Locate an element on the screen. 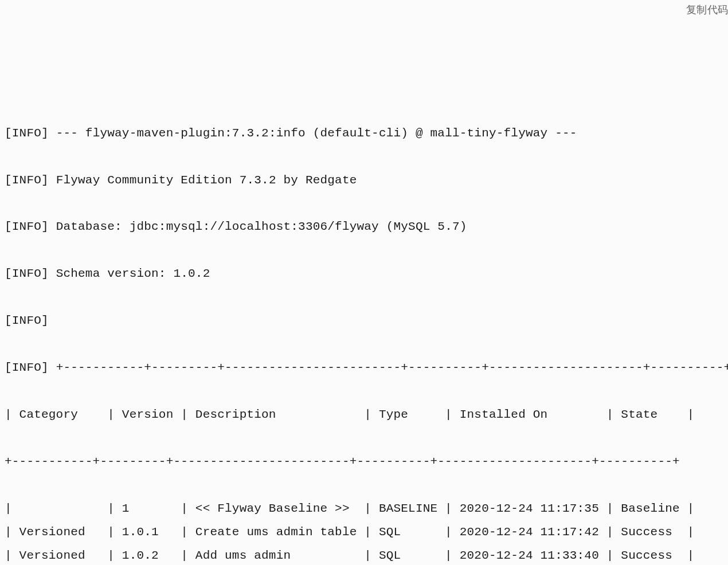  log-line-schema-version: [INFO] Schema version: 1.0.2 is located at coordinates (364, 274).